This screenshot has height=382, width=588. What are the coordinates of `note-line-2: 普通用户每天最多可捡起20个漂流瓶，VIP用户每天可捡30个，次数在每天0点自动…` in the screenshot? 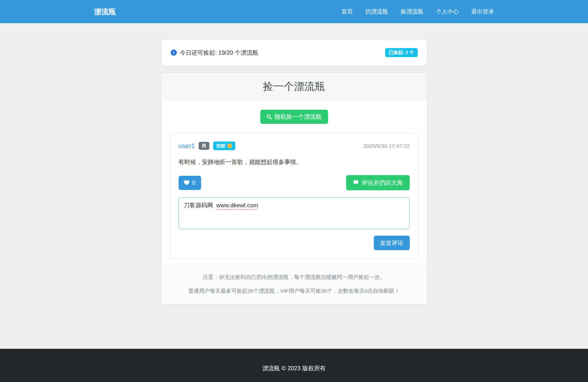 It's located at (294, 291).